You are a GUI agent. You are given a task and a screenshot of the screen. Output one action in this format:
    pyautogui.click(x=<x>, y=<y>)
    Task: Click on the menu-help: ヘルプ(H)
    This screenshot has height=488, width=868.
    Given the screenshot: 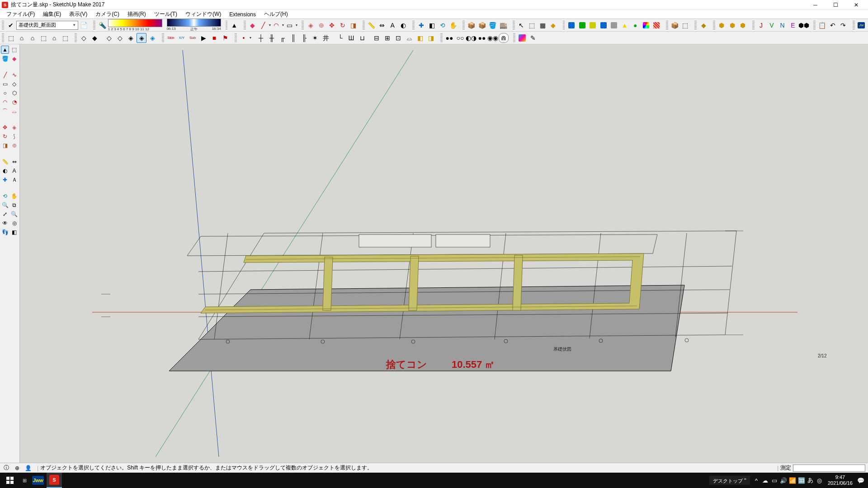 What is the action you would take?
    pyautogui.click(x=276, y=14)
    